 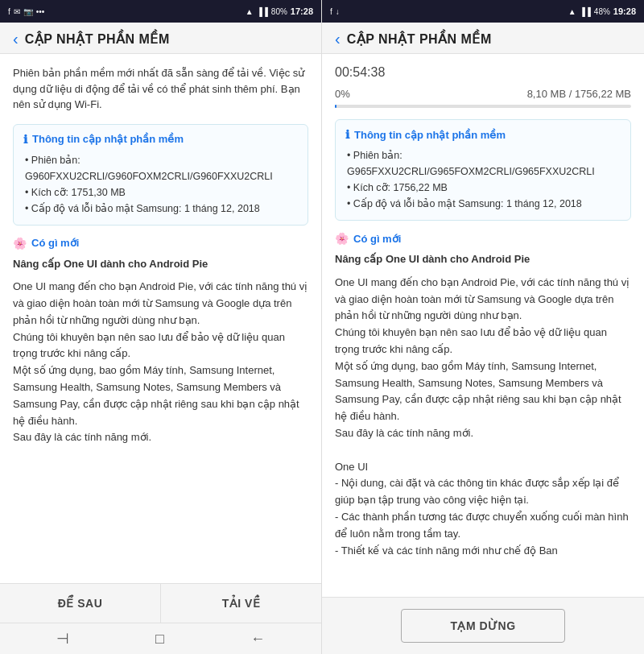 I want to click on dots-icon: •••, so click(x=40, y=11).